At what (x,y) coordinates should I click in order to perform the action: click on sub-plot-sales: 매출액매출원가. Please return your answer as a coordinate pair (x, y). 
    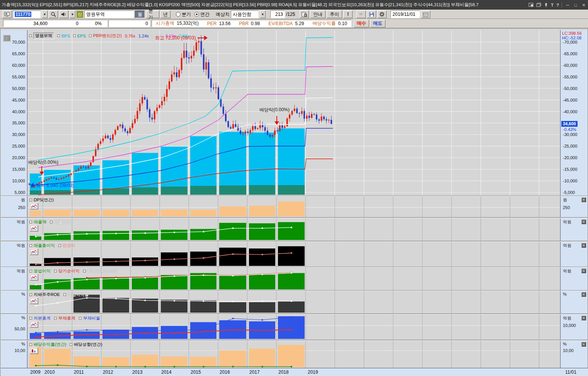
    Looking at the image, I should click on (294, 230).